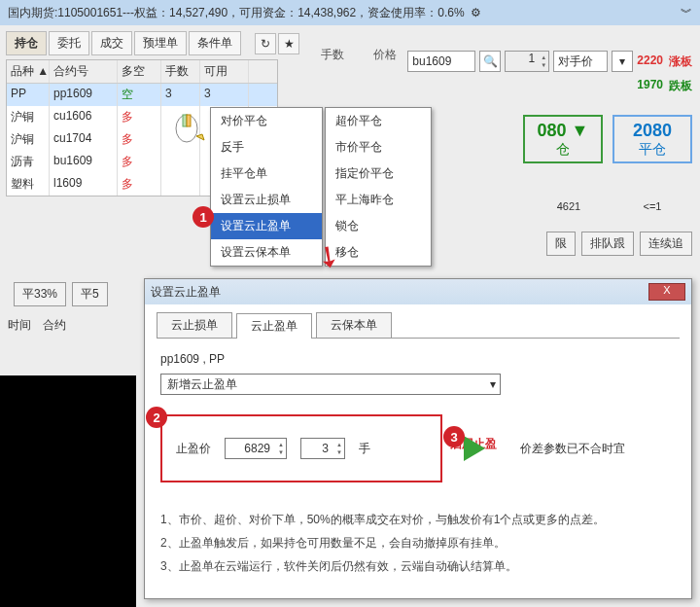 Image resolution: width=700 pixels, height=607 pixels. I want to click on tab-cloud-be: 云保本单, so click(354, 325).